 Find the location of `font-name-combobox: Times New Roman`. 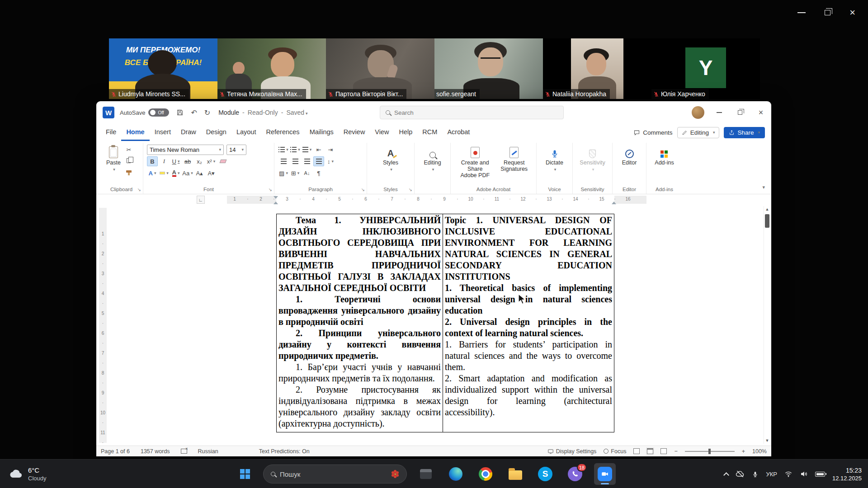

font-name-combobox: Times New Roman is located at coordinates (185, 150).